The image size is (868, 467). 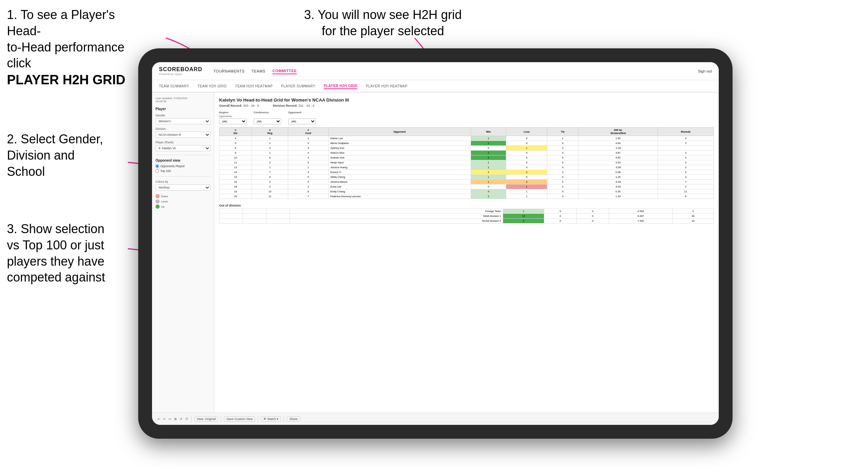 What do you see at coordinates (174, 86) in the screenshot?
I see `subnav-team-summary: TEAM SUMMARY` at bounding box center [174, 86].